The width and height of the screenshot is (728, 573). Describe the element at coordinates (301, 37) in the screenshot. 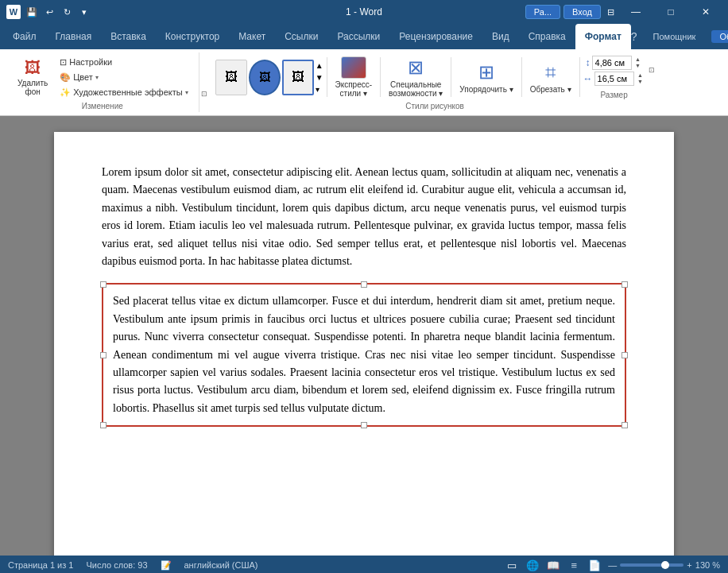

I see `tab-references: Ссылки` at that location.